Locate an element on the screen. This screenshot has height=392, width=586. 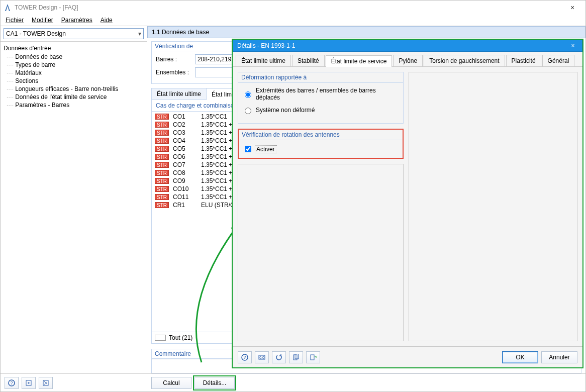
ok-button: OK is located at coordinates (520, 357).